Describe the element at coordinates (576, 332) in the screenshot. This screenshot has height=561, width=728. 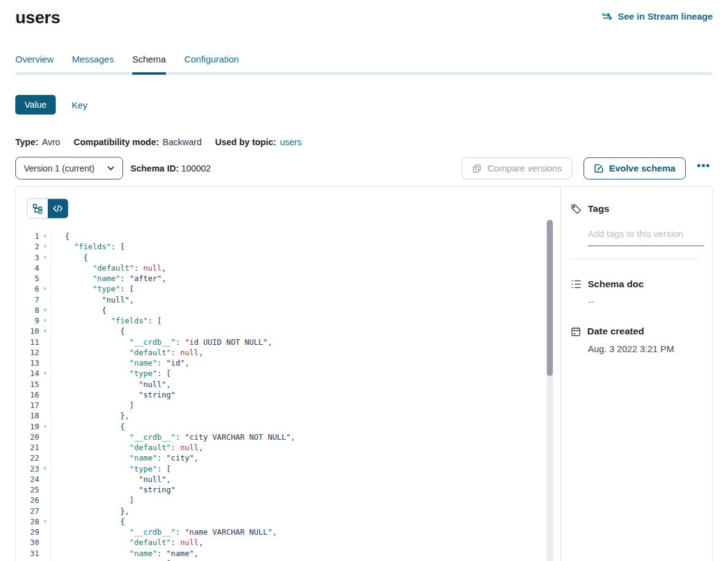
I see `calendar-add-icon` at that location.